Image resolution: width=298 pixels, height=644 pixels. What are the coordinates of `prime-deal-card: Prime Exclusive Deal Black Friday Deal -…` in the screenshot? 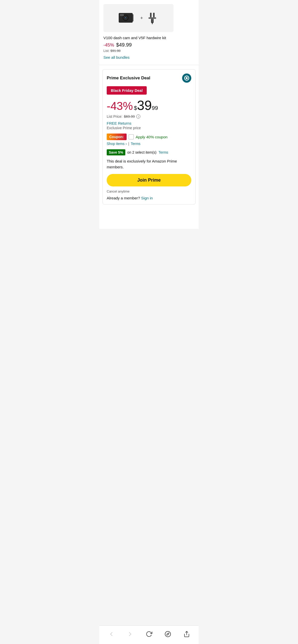 It's located at (149, 137).